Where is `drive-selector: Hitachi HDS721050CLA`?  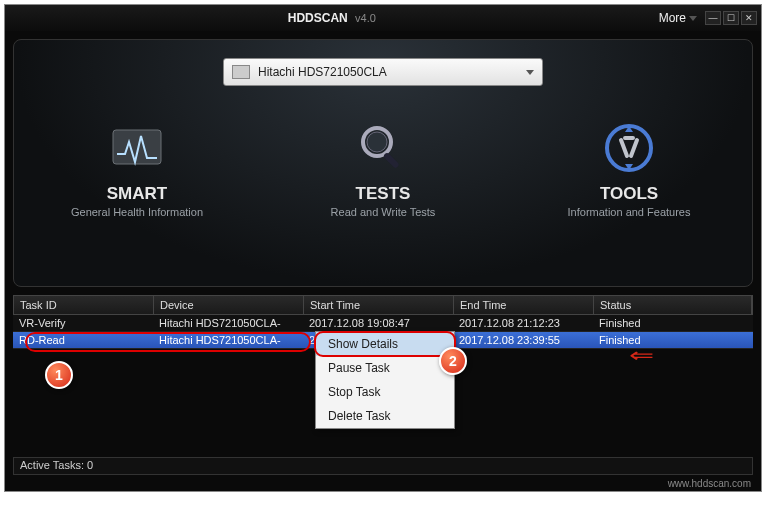
drive-selector: Hitachi HDS721050CLA is located at coordinates (383, 72).